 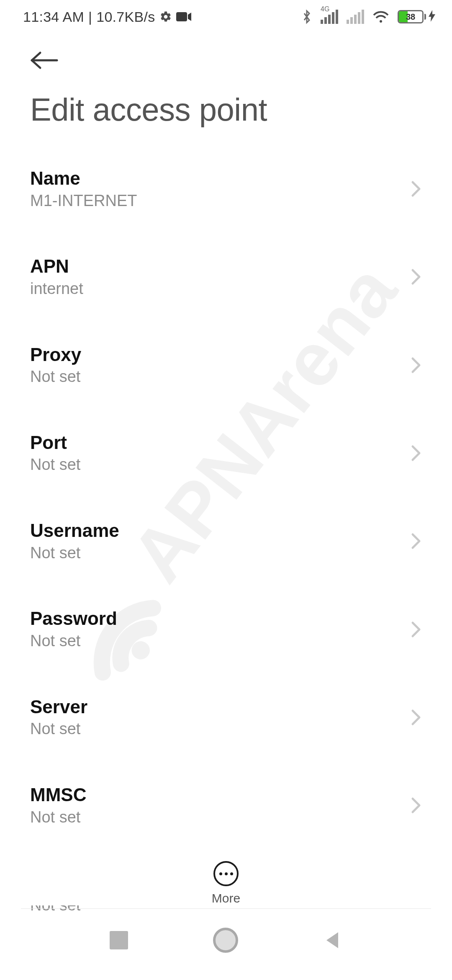 What do you see at coordinates (84, 201) in the screenshot?
I see `setting-value: M1-INTERNET` at bounding box center [84, 201].